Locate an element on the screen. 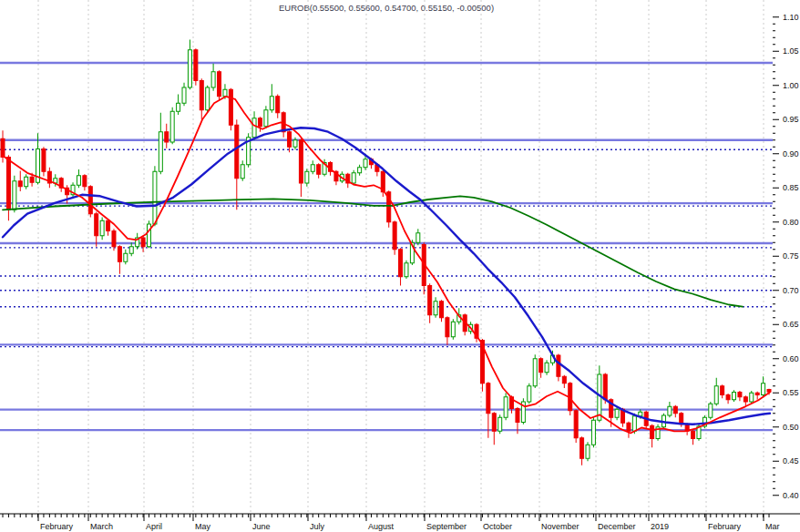  x-axis-month-label: December is located at coordinates (617, 527).